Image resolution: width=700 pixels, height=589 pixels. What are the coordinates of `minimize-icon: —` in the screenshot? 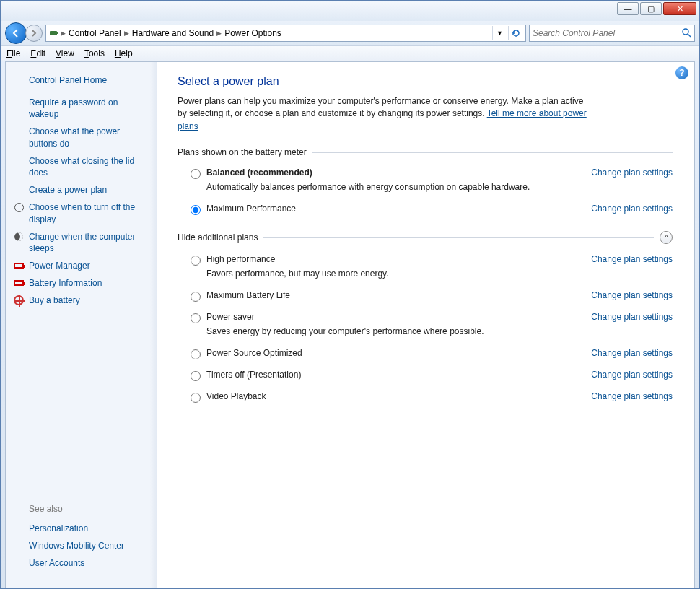 It's located at (628, 9).